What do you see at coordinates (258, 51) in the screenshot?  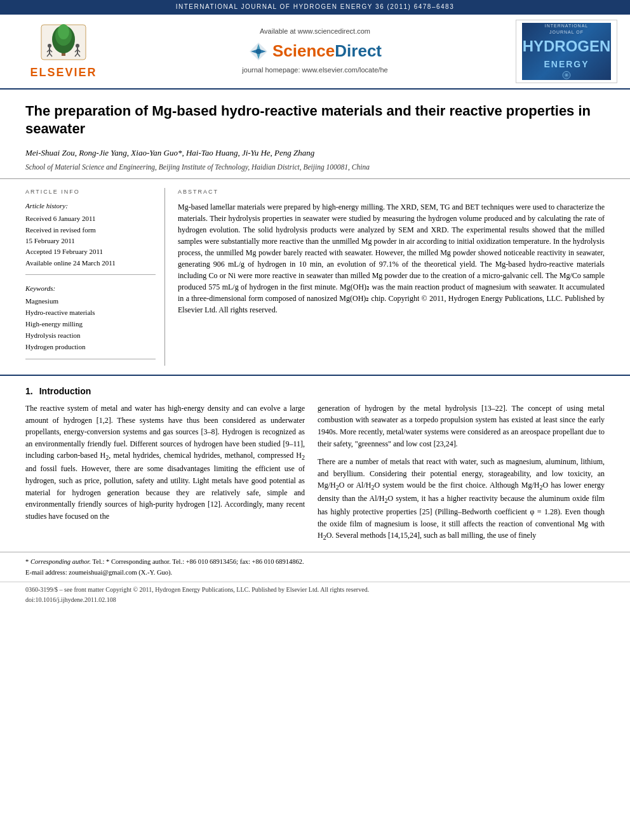 I see `sd-diamond-icon` at bounding box center [258, 51].